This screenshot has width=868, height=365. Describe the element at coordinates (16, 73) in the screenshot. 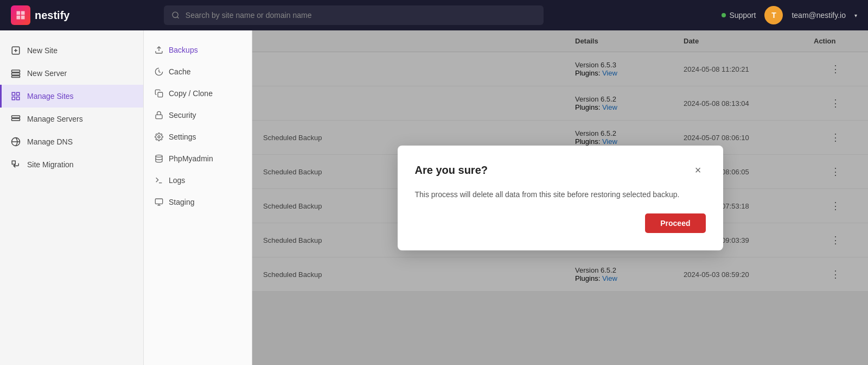

I see `new-server-icon` at that location.